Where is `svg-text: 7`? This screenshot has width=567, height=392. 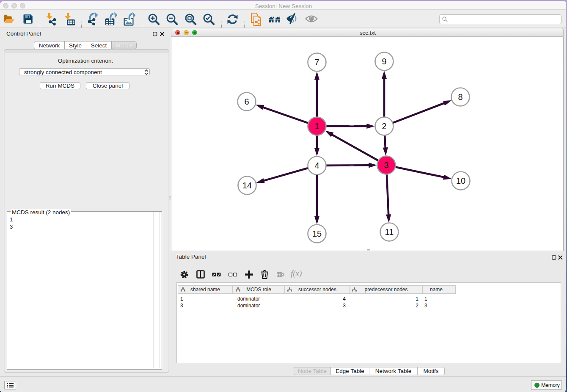 svg-text: 7 is located at coordinates (317, 62).